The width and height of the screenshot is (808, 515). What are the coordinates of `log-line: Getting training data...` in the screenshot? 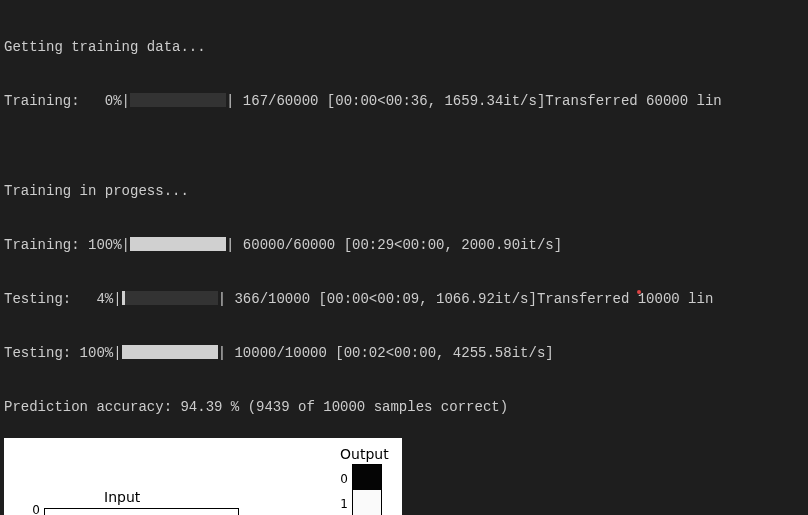 It's located at (404, 47).